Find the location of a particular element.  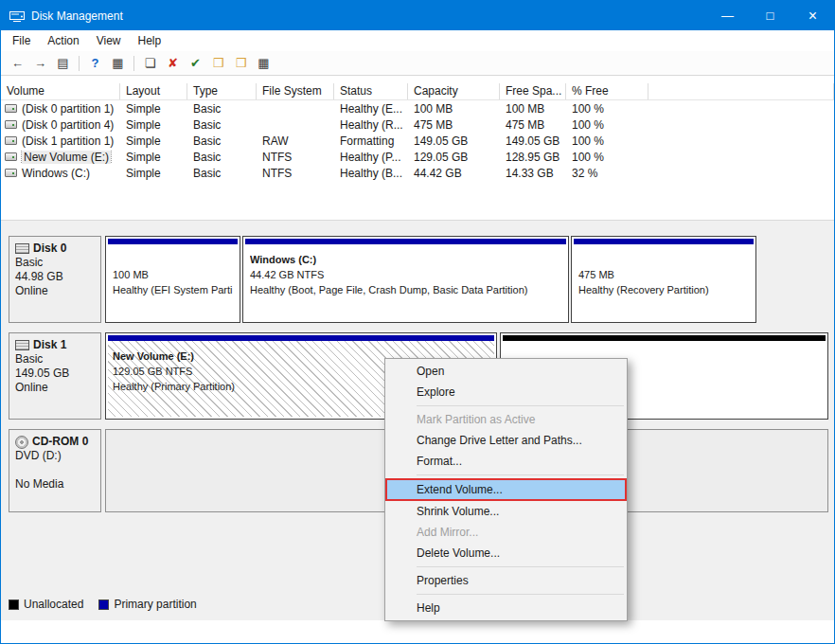

column-type: Type is located at coordinates (222, 91).